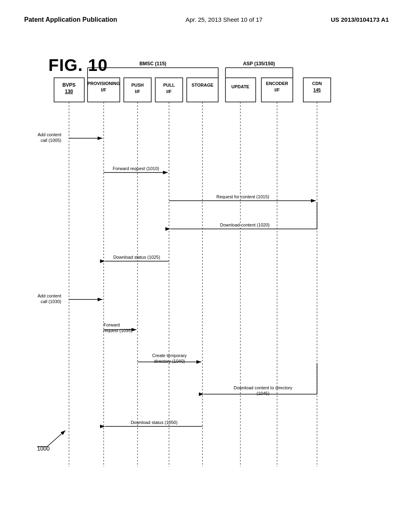 The height and width of the screenshot is (532, 413). What do you see at coordinates (71, 20) in the screenshot?
I see `publication-label: Patent Application Publication` at bounding box center [71, 20].